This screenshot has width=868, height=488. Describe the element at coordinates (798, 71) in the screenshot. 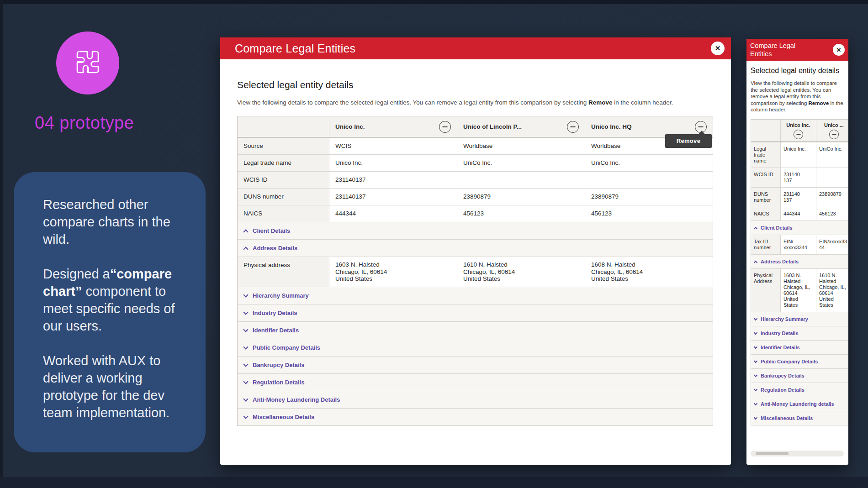

I see `page-title-mobile: Selected legal entity details` at that location.